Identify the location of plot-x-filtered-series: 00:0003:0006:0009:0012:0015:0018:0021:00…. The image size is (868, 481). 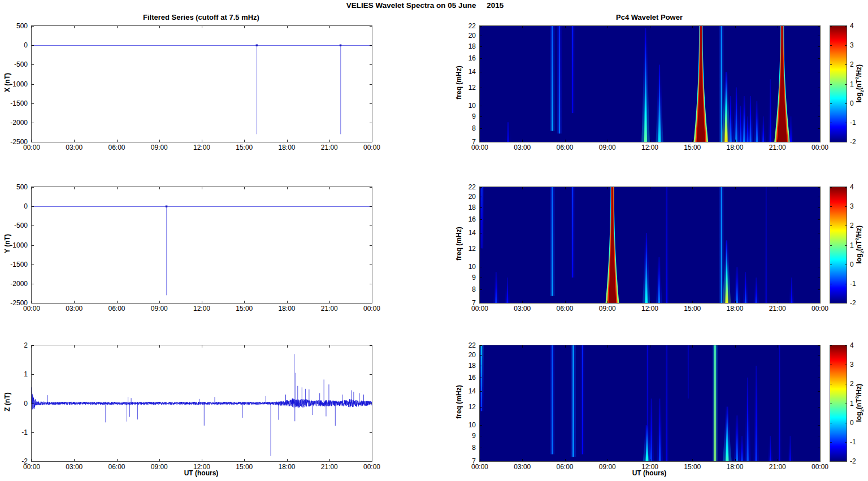
(202, 84).